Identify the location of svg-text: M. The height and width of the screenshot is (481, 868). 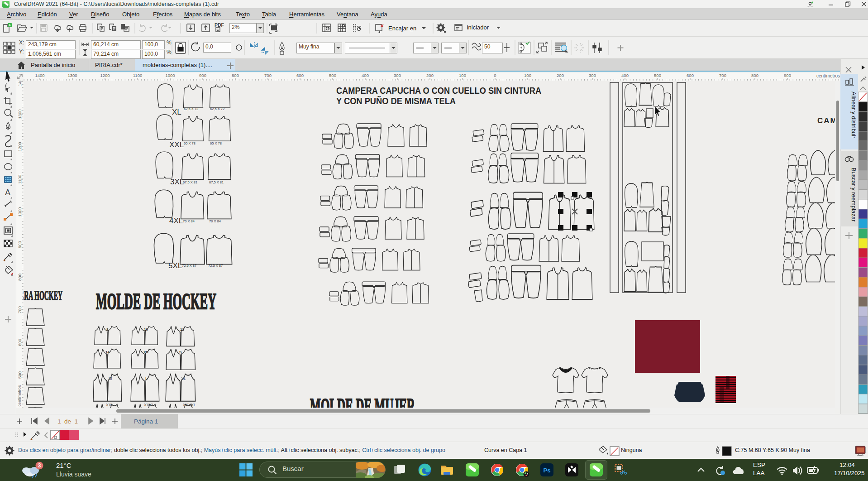
(110, 379).